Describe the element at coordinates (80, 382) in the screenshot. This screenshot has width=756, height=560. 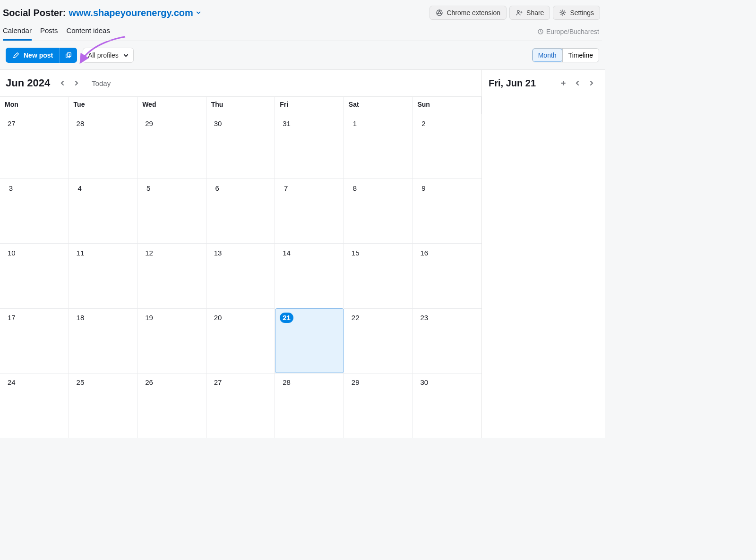
I see `day-number: 25` at that location.